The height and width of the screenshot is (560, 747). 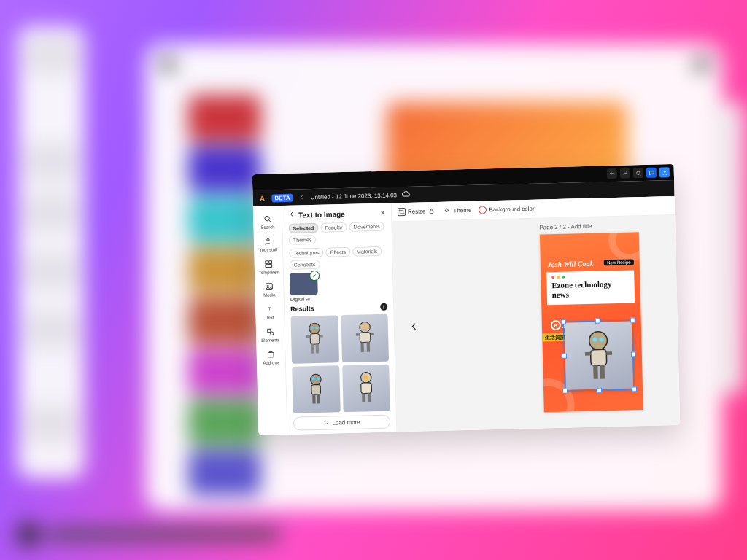 I want to click on info-icon: i, so click(x=384, y=307).